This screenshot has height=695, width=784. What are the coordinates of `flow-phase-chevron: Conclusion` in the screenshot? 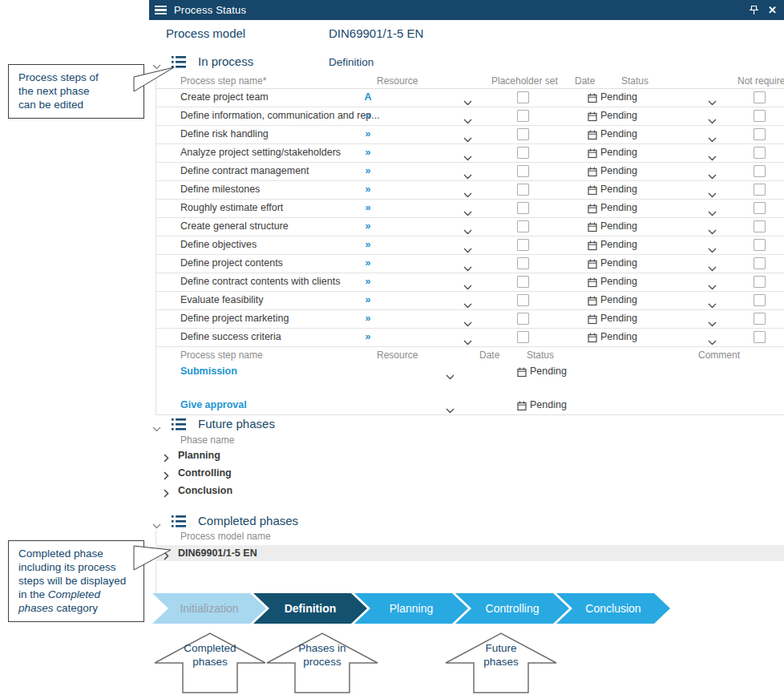 It's located at (613, 608).